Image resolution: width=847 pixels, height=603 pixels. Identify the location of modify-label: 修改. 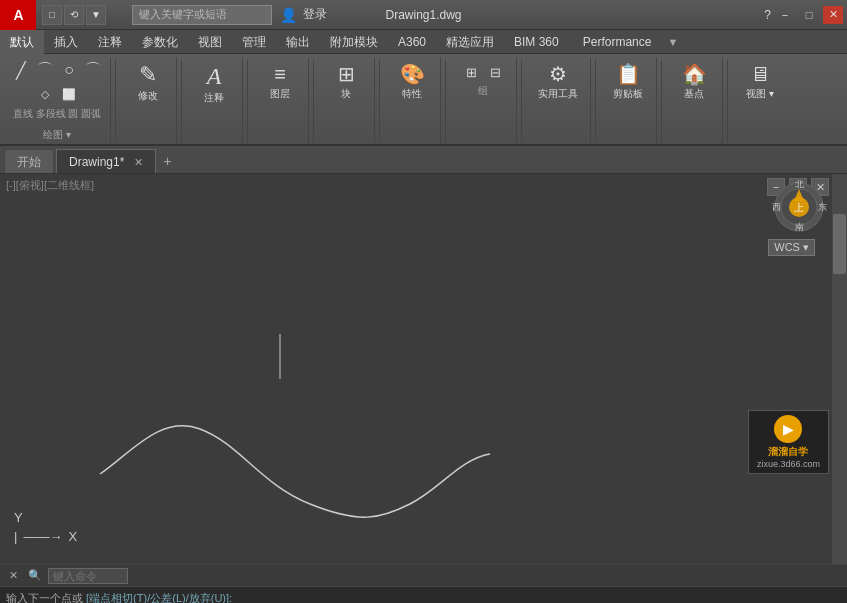
(148, 96).